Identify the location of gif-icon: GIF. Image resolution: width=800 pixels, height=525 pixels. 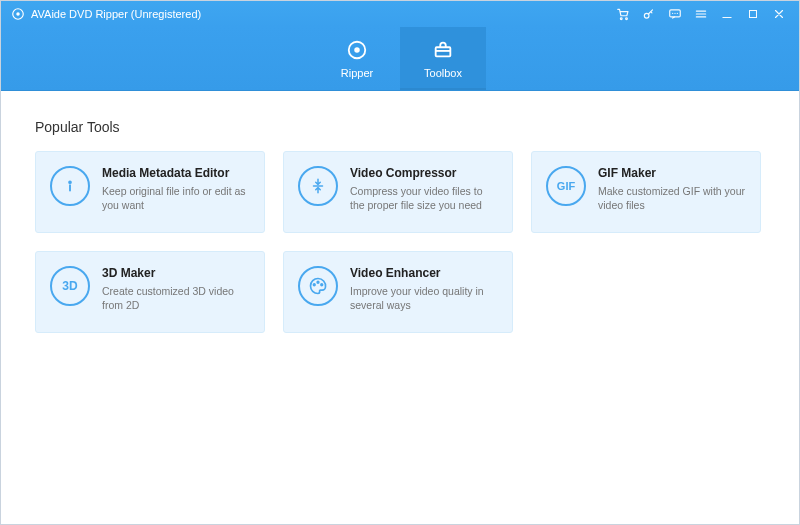
(566, 186).